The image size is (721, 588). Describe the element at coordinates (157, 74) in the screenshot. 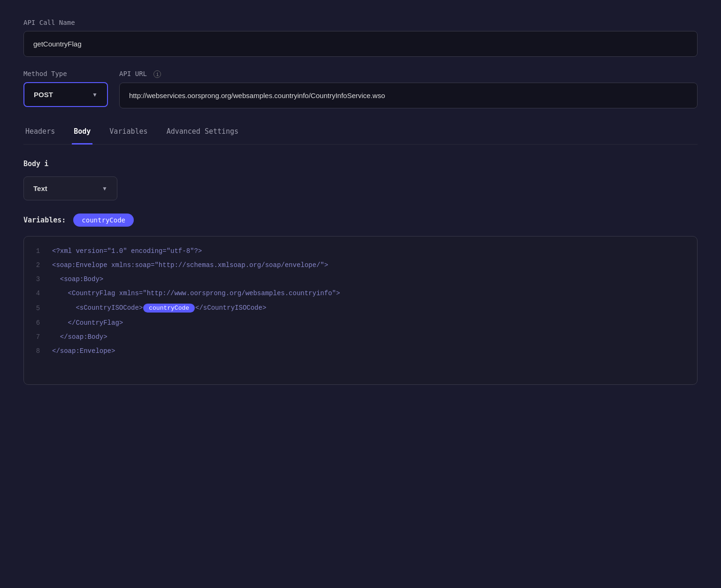

I see `api-url-info-icon: i` at that location.